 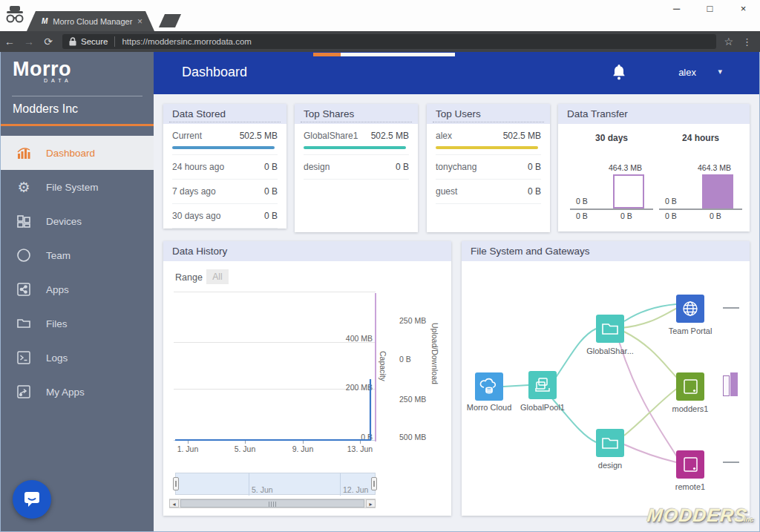 I want to click on bookmark-star-icon: ☆, so click(x=729, y=42).